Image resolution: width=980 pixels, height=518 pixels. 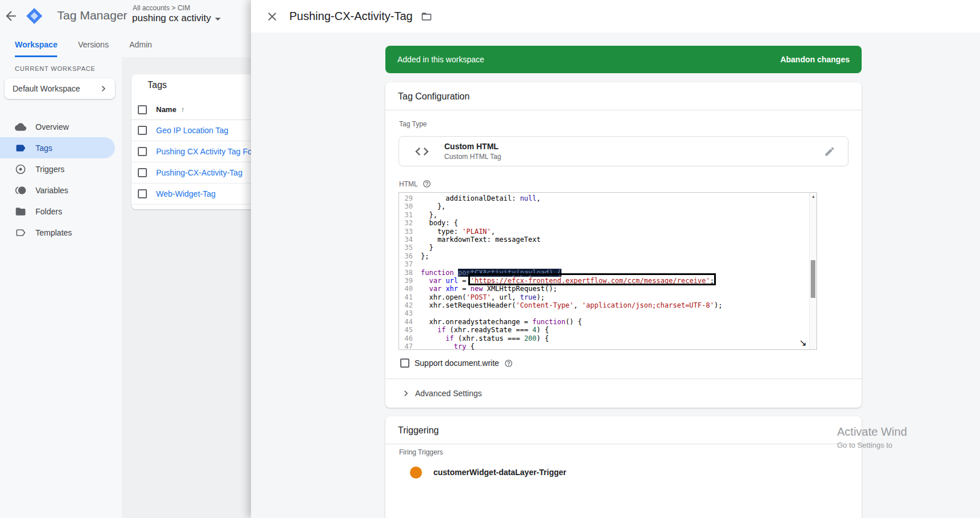 What do you see at coordinates (413, 124) in the screenshot?
I see `tag-type-label: Tag Type` at bounding box center [413, 124].